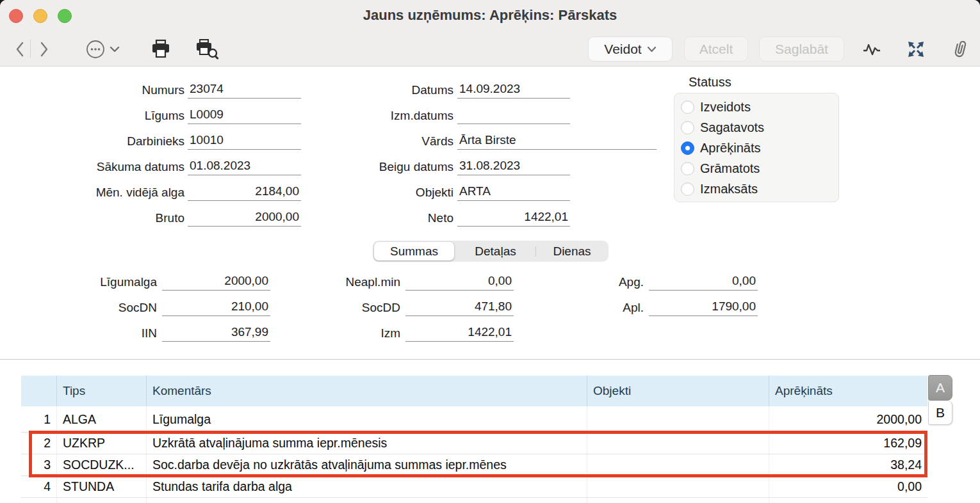  I want to click on row-number: 4, so click(38, 486).